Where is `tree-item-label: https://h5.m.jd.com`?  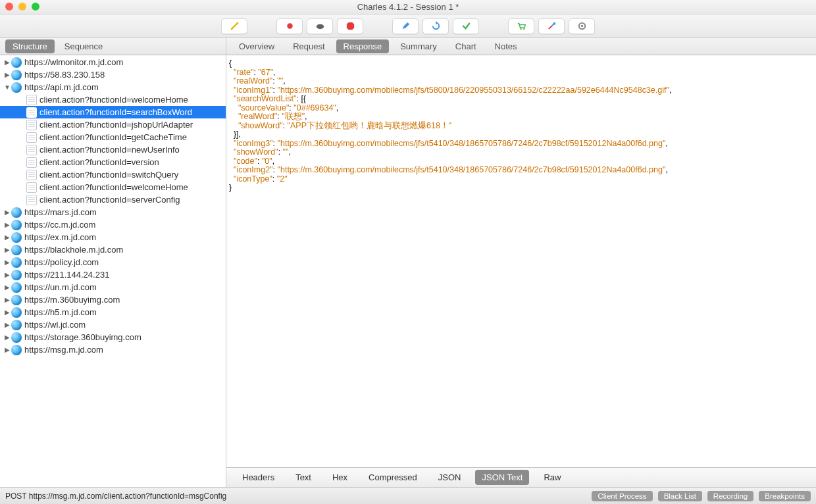
tree-item-label: https://h5.m.jd.com is located at coordinates (61, 312).